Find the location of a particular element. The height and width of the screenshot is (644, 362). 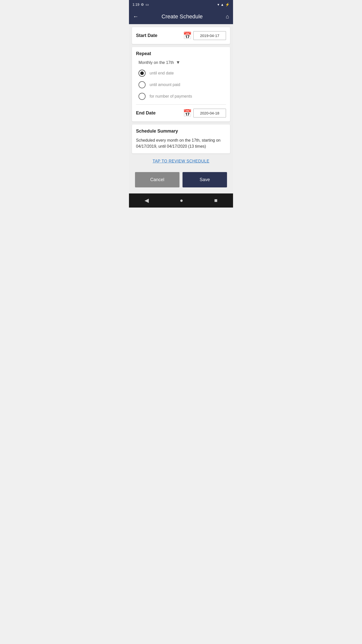

start-date-input-group: 📅 2019-04-17 is located at coordinates (205, 36).